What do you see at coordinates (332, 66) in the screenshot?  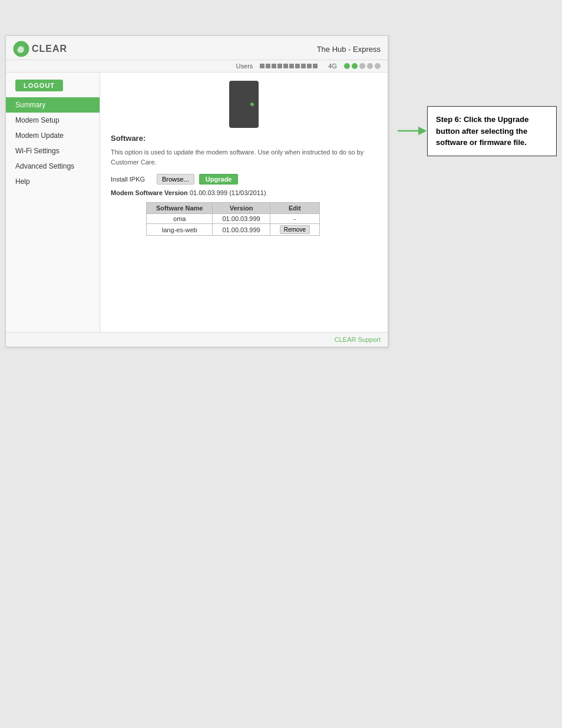 I see `signal-label: 4G` at bounding box center [332, 66].